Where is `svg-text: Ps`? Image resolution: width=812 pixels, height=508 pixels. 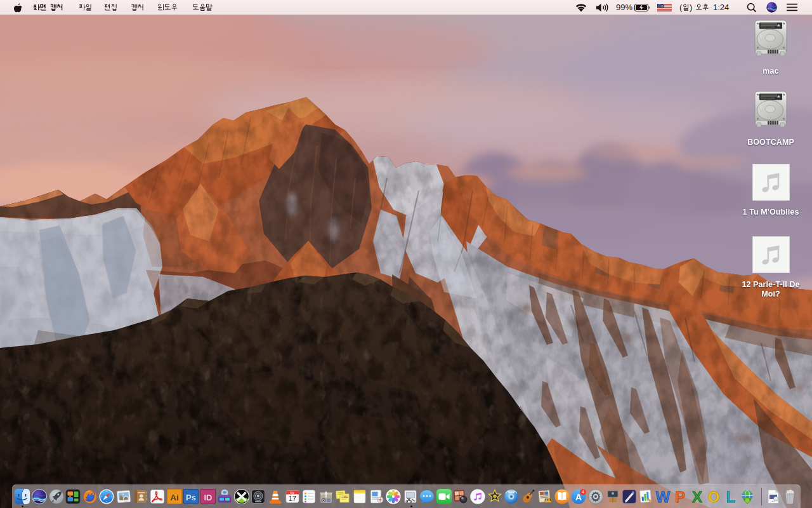 svg-text: Ps is located at coordinates (191, 498).